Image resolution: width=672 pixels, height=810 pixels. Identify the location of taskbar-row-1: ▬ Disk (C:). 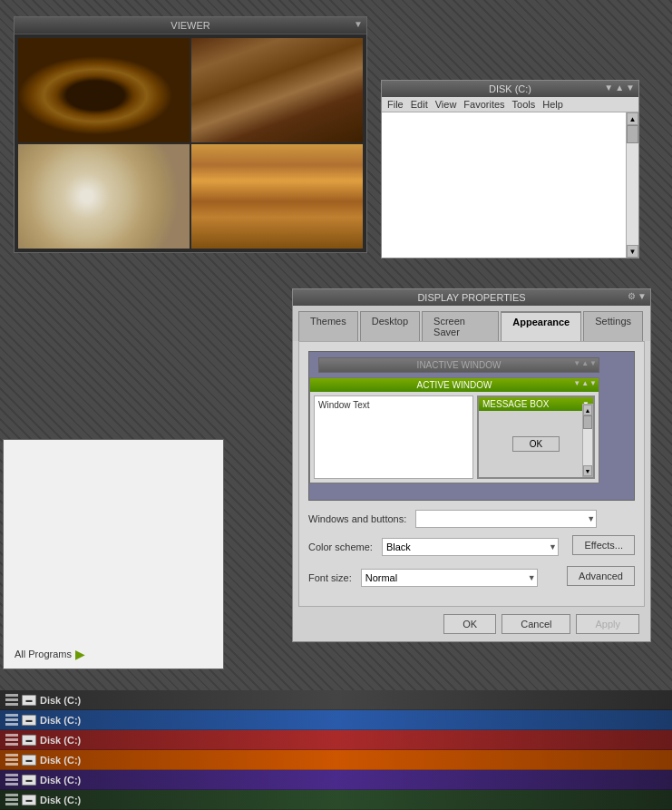
(336, 700).